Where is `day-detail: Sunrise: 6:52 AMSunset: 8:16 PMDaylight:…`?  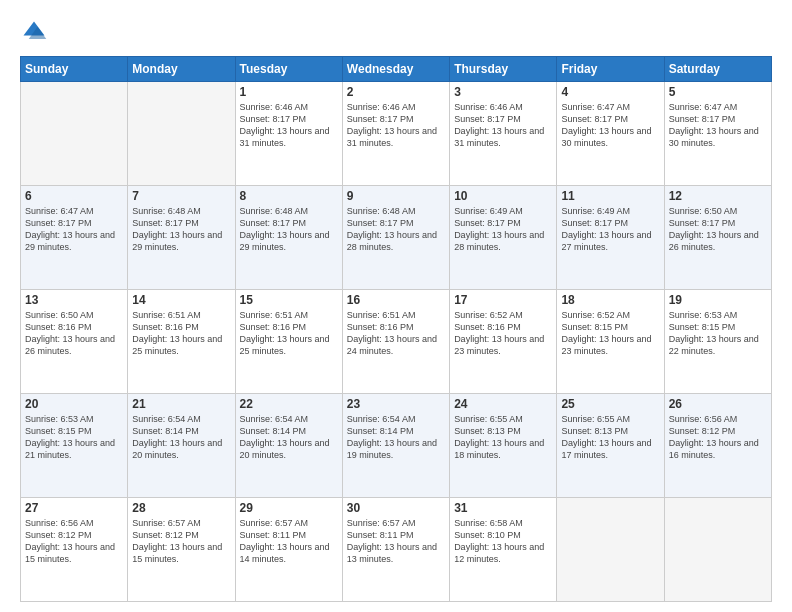
day-detail: Sunrise: 6:52 AMSunset: 8:16 PMDaylight:… is located at coordinates (503, 334).